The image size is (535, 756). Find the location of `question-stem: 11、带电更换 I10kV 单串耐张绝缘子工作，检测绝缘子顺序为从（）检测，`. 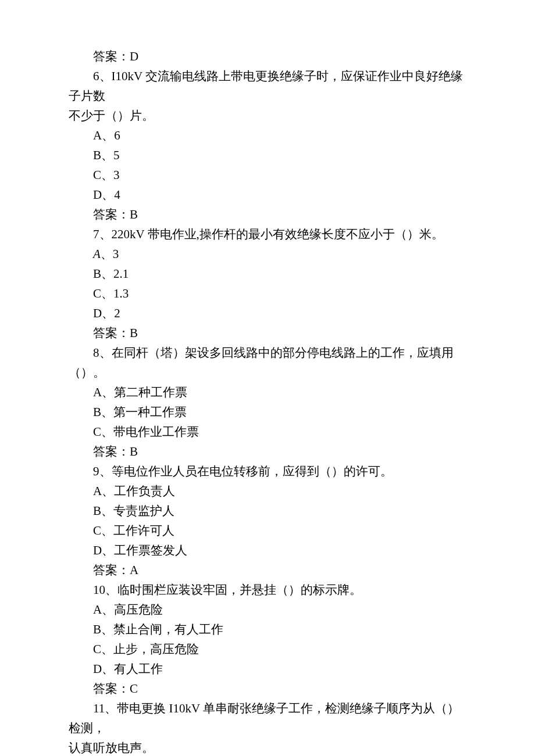

question-stem: 11、带电更换 I10kV 单串耐张绝缘子工作，检测绝缘子顺序为从（）检测， is located at coordinates (268, 718).